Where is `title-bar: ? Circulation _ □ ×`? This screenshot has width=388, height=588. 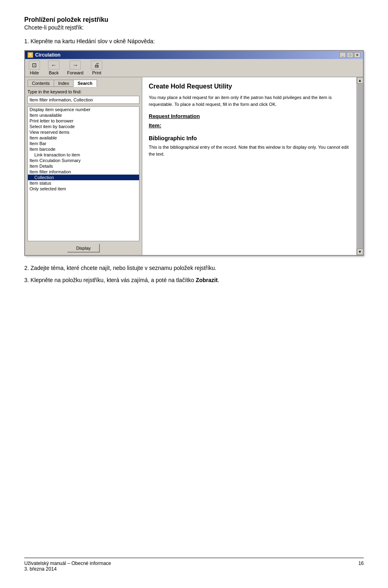 title-bar: ? Circulation _ □ × is located at coordinates (194, 55).